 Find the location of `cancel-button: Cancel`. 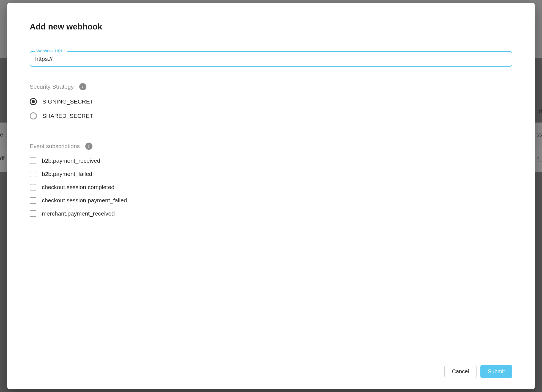

cancel-button: Cancel is located at coordinates (460, 372).